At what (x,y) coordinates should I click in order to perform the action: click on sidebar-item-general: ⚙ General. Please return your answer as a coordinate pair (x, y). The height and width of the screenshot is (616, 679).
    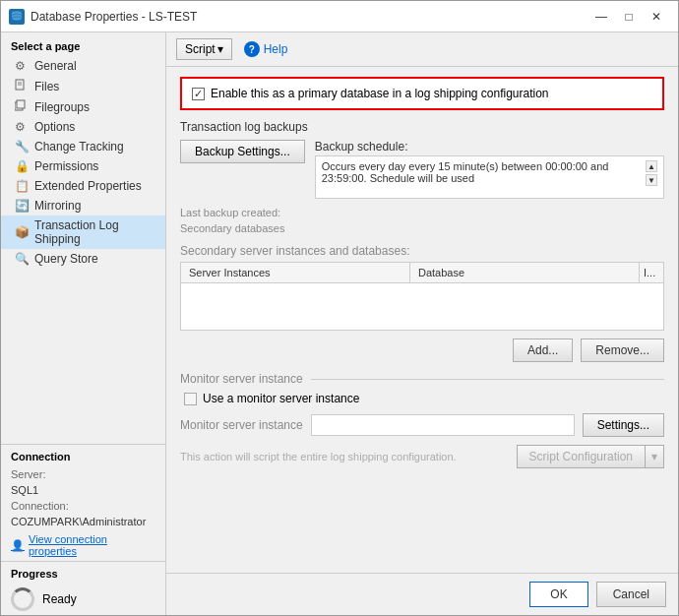
    Looking at the image, I should click on (83, 66).